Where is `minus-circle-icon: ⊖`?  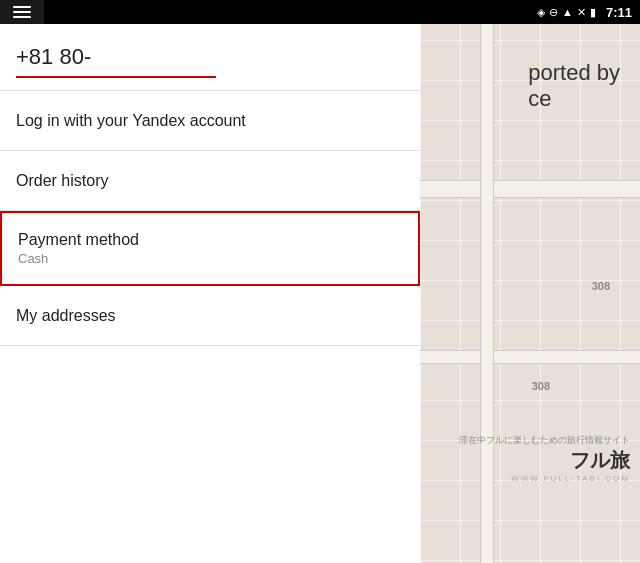 minus-circle-icon: ⊖ is located at coordinates (554, 12).